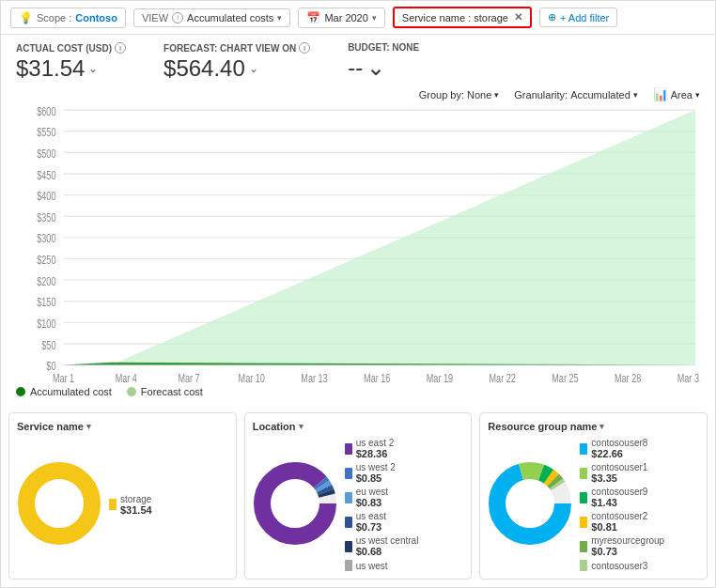 This screenshot has width=716, height=588. I want to click on loc-amount: $0.83, so click(372, 503).